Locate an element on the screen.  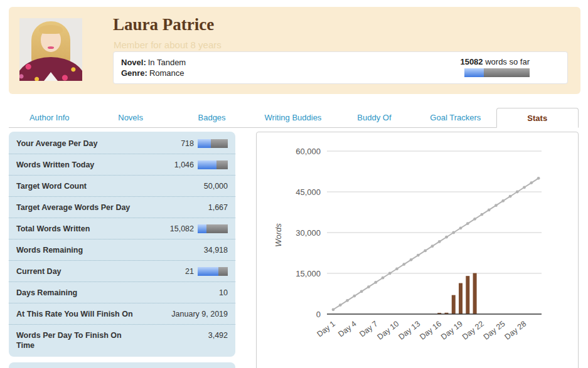
stats-row-label: Target Average Words Per Day is located at coordinates (77, 208).